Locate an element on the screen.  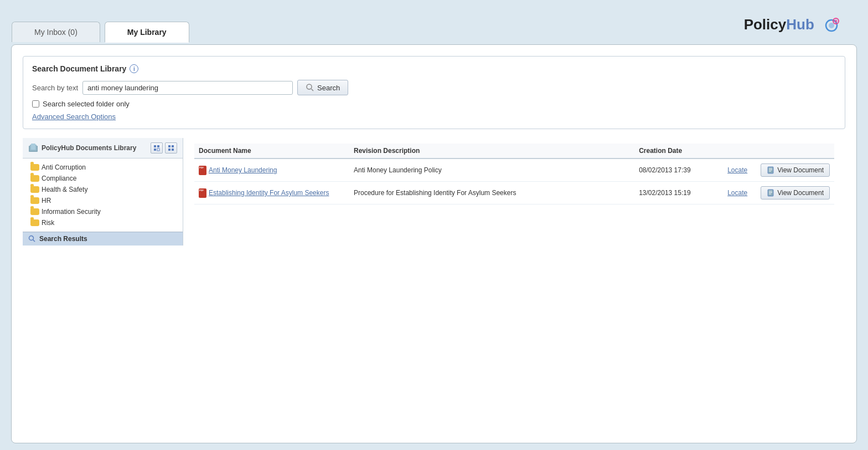
collapse-all-button is located at coordinates (171, 148).